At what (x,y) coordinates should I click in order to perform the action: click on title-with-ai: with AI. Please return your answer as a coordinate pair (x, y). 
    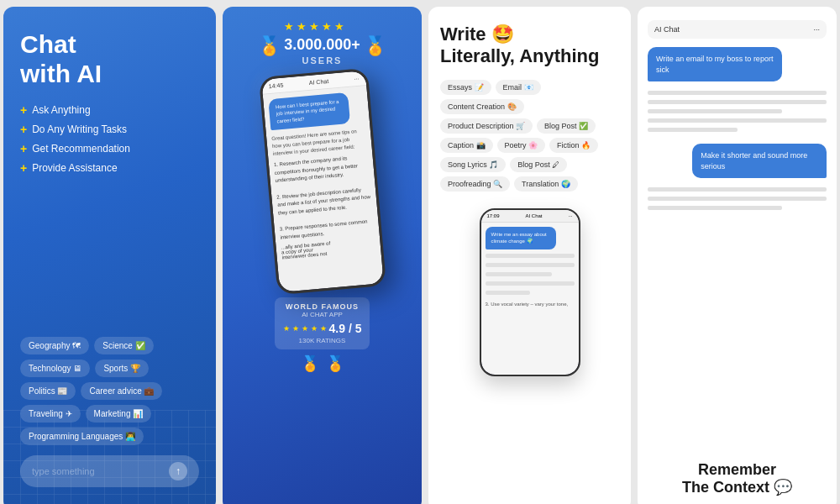
    Looking at the image, I should click on (60, 74).